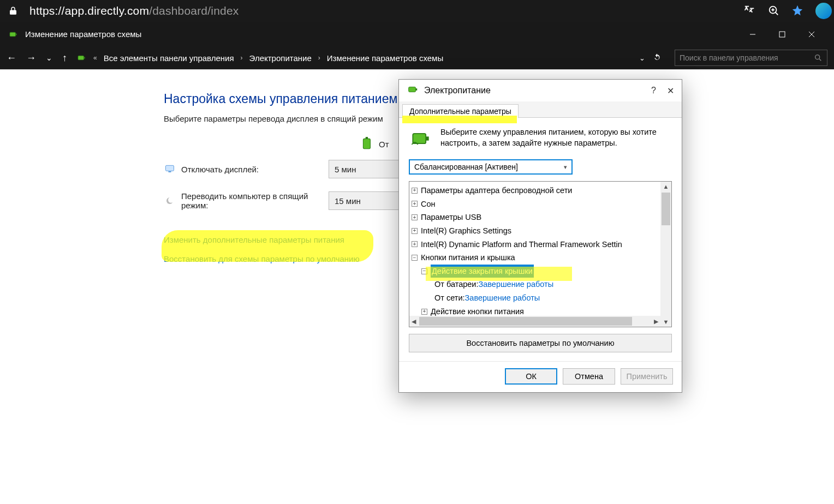 Image resolution: width=834 pixels, height=504 pixels. I want to click on recent-pages-chevron-icon: ⌄, so click(49, 58).